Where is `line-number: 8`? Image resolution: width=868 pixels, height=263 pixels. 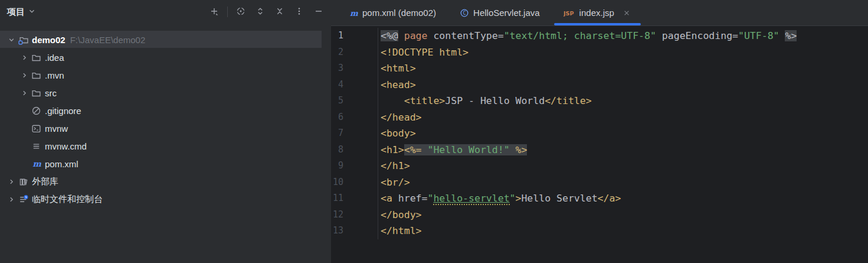 line-number: 8 is located at coordinates (355, 150).